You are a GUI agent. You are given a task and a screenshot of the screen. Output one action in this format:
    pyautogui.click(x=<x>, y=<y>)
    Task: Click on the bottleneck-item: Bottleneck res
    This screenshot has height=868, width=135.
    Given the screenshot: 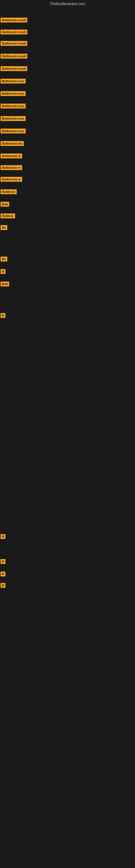 What is the action you would take?
    pyautogui.click(x=12, y=144)
    